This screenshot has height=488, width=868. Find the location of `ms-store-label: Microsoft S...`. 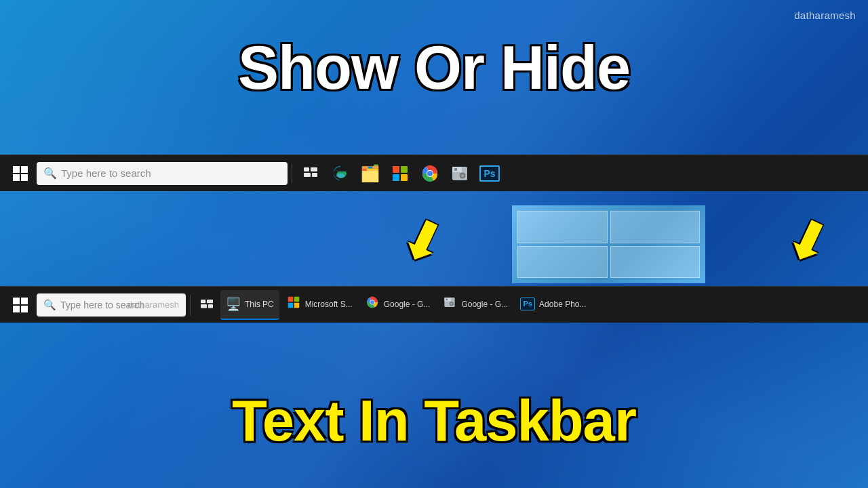

ms-store-label: Microsoft S... is located at coordinates (329, 304).